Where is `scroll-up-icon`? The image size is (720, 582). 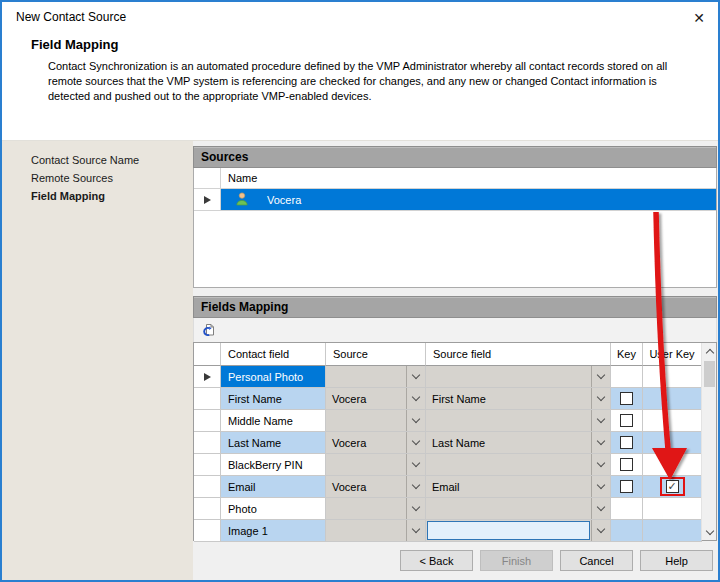
scroll-up-icon is located at coordinates (710, 351).